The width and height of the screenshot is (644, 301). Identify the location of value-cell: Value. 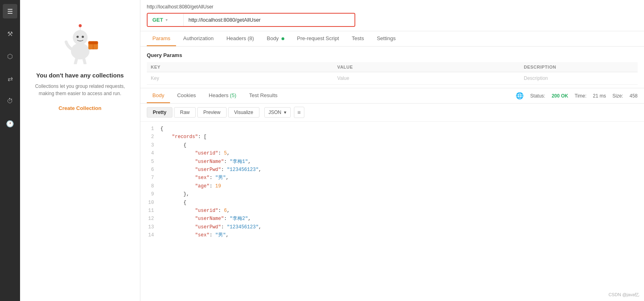
(427, 79).